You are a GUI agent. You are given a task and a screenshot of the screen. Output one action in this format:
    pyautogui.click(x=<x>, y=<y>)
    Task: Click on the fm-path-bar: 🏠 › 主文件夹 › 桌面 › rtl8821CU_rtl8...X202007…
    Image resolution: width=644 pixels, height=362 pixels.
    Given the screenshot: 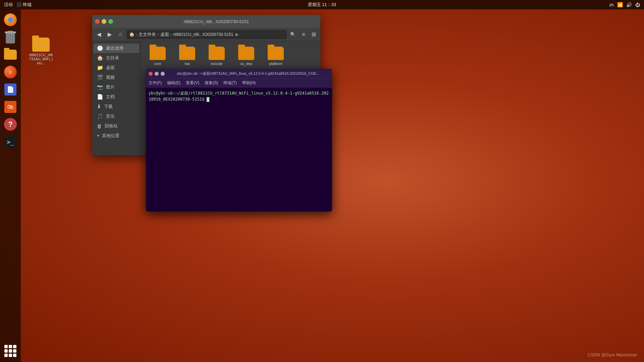 What is the action you would take?
    pyautogui.click(x=207, y=35)
    